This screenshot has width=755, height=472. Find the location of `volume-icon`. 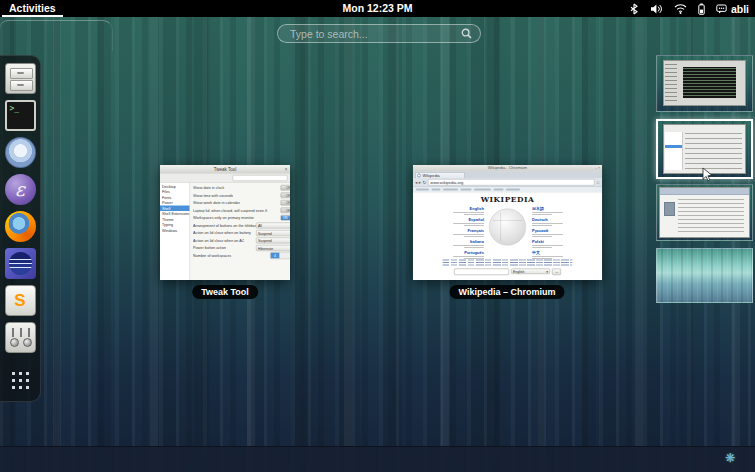

volume-icon is located at coordinates (656, 9).